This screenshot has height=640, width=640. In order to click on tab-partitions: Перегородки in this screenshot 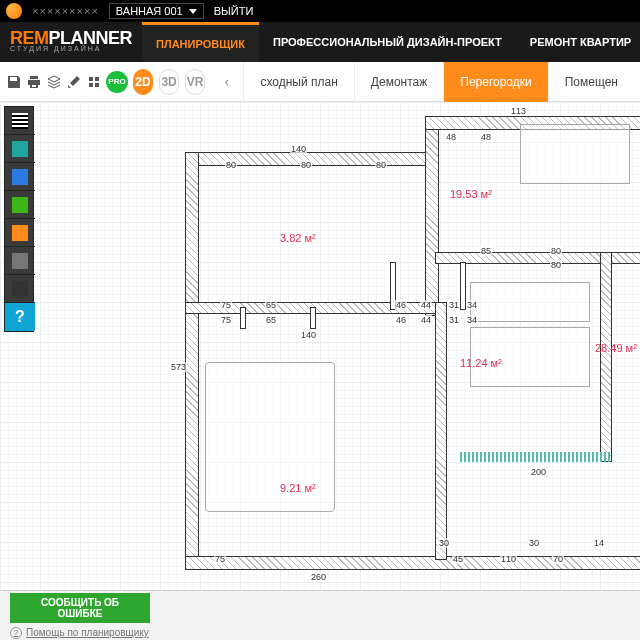, I will do `click(495, 82)`.